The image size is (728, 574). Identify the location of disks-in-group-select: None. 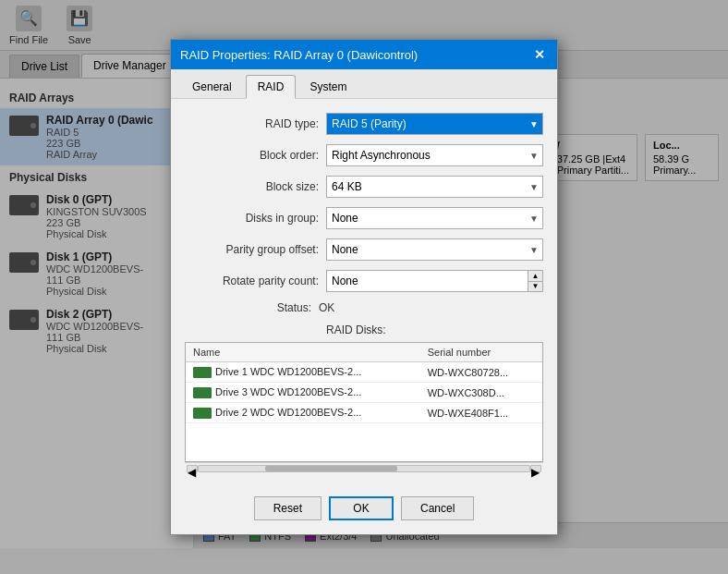
(434, 218).